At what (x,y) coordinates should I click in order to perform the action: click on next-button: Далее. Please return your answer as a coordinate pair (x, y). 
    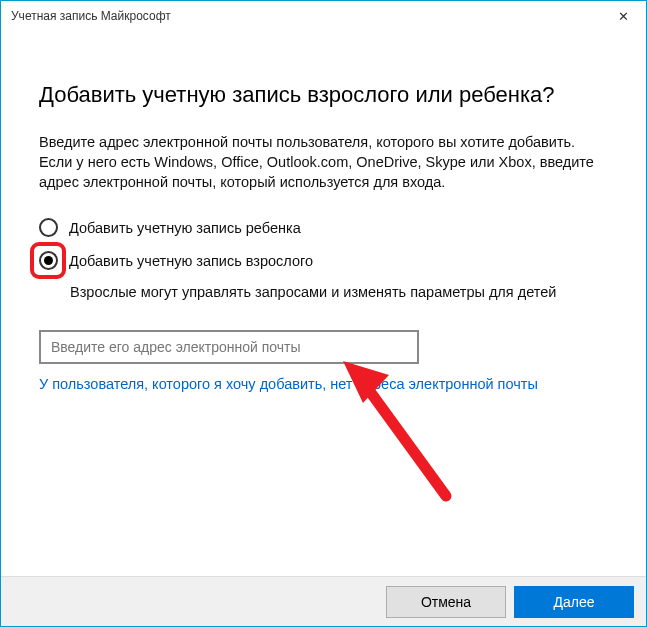
    Looking at the image, I should click on (574, 602).